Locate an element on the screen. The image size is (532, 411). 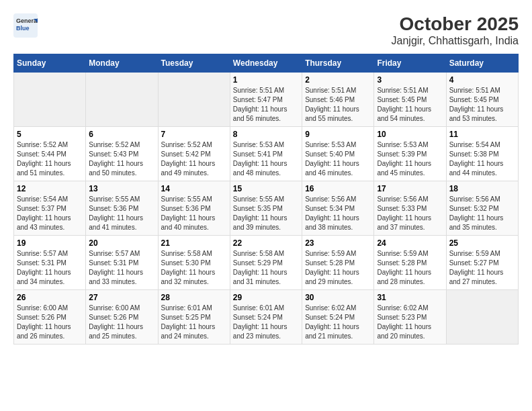
calendar-cell: 20Sunrise: 5:57 AM Sunset: 5:31 PM Dayli… is located at coordinates (122, 263).